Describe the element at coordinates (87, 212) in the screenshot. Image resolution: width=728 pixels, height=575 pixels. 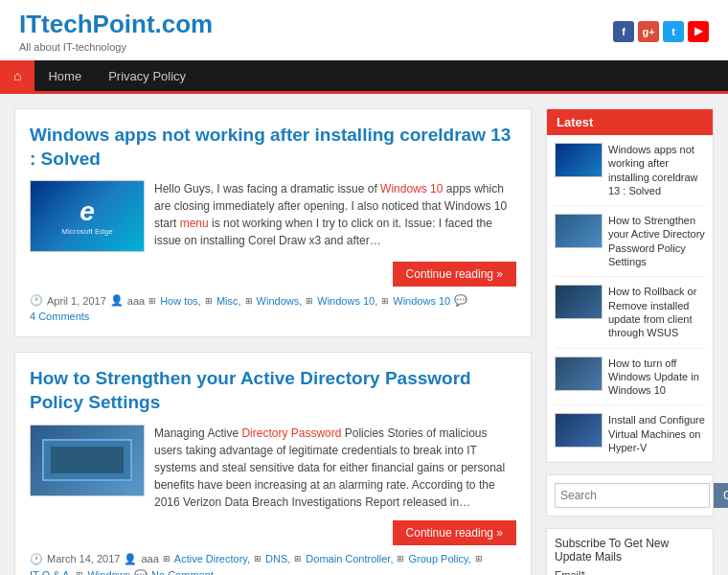
I see `edge-logo: e` at that location.